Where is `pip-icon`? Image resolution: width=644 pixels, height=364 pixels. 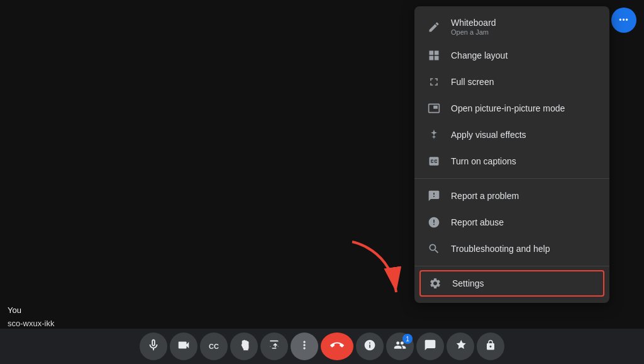 pip-icon is located at coordinates (434, 108).